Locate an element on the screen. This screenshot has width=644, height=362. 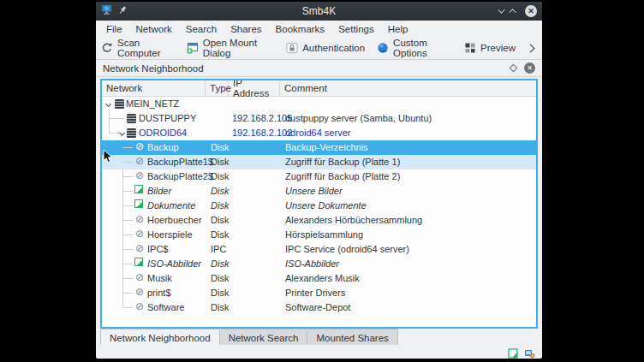
column-header-comment: Comment is located at coordinates (408, 88).